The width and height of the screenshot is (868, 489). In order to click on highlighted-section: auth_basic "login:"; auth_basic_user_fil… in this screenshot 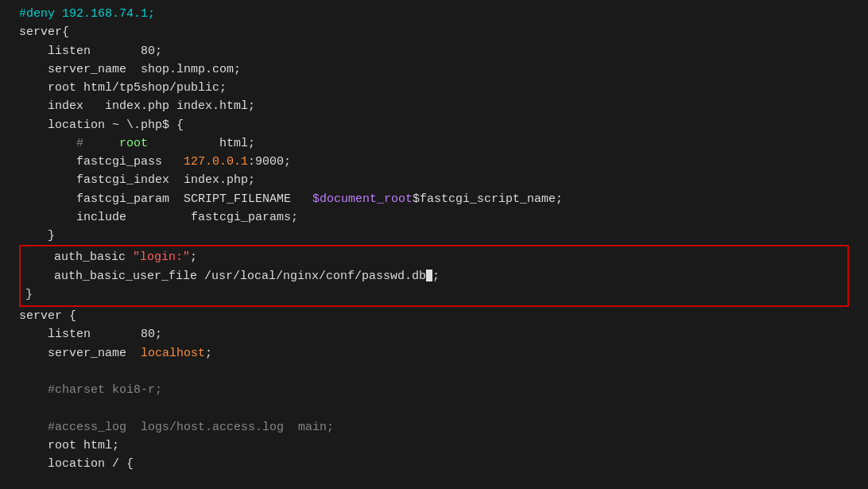, I will do `click(434, 276)`.